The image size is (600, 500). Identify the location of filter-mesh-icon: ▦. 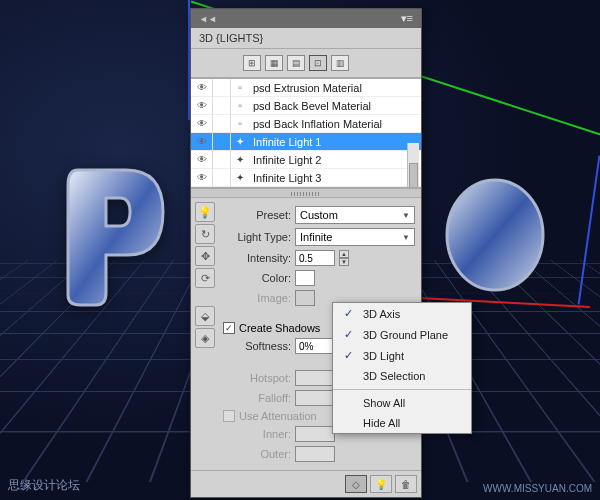
(274, 63).